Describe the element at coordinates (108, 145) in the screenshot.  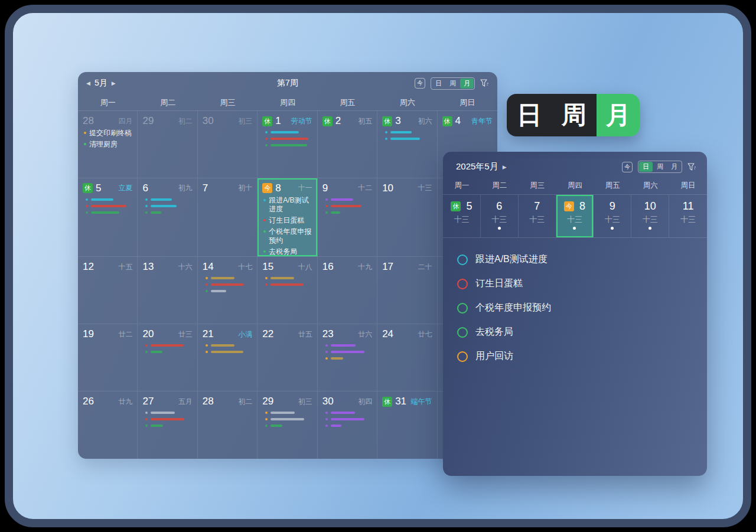
I see `cell-task-item: 清理厨房` at that location.